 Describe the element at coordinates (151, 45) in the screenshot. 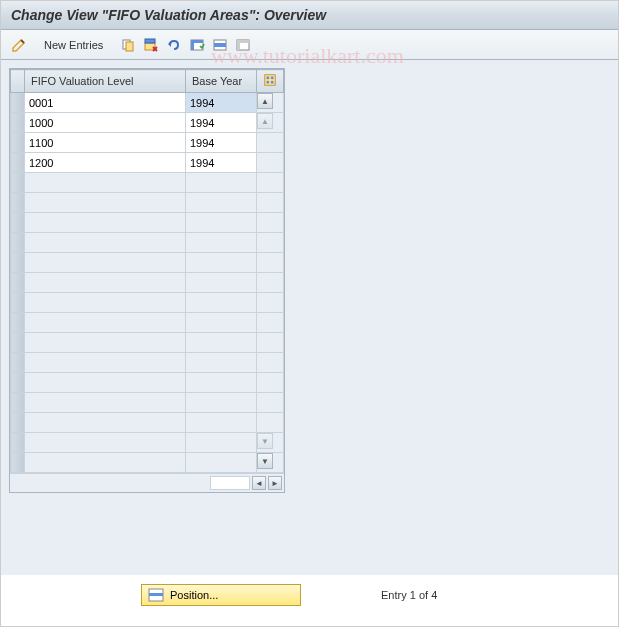

I see `select-delete-icon` at that location.